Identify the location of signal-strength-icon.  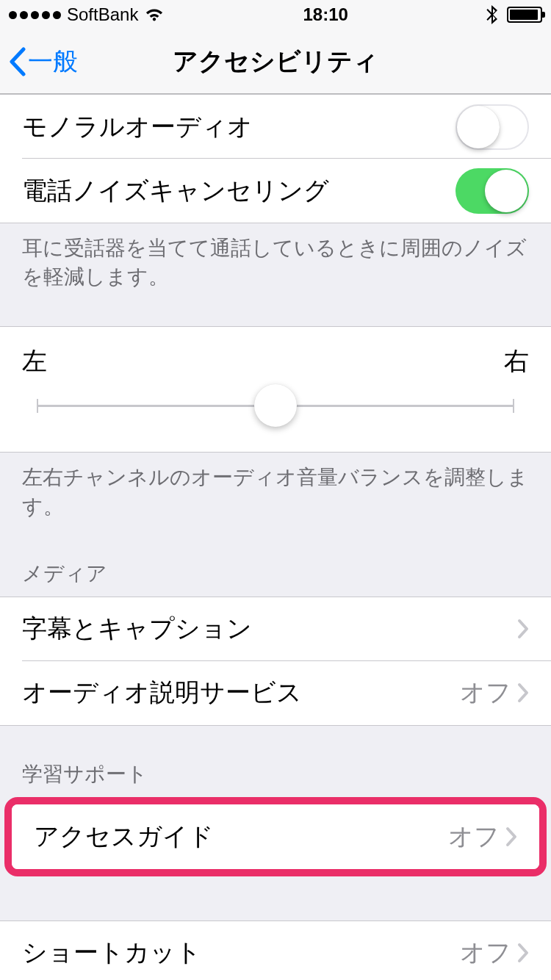
(35, 15).